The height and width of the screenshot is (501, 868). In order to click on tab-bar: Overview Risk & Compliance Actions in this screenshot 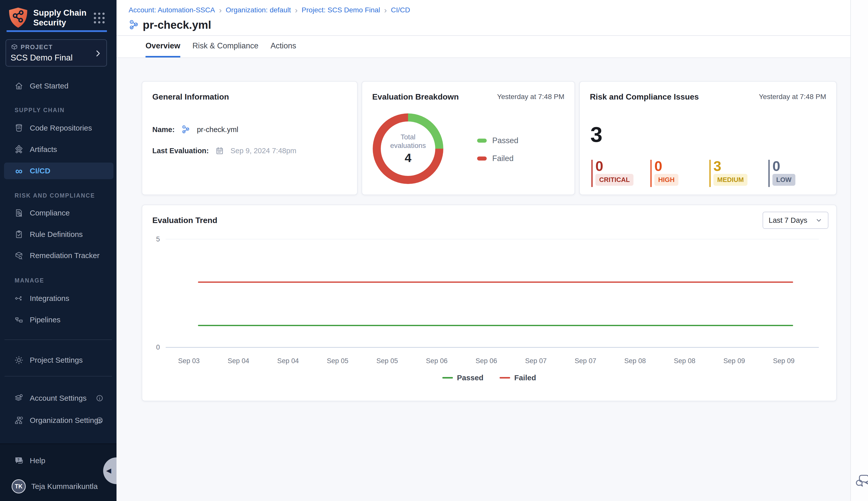, I will do `click(483, 47)`.